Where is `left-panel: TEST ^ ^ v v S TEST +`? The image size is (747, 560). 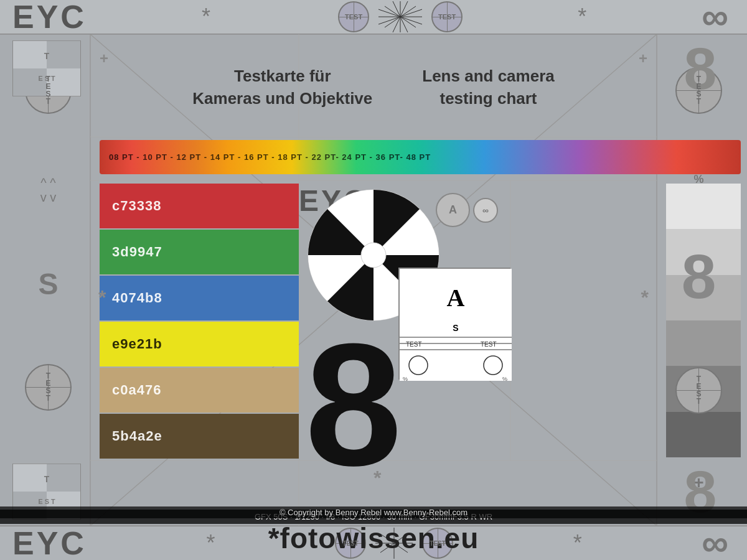
left-panel: TEST ^ ^ v v S TEST + is located at coordinates (49, 280).